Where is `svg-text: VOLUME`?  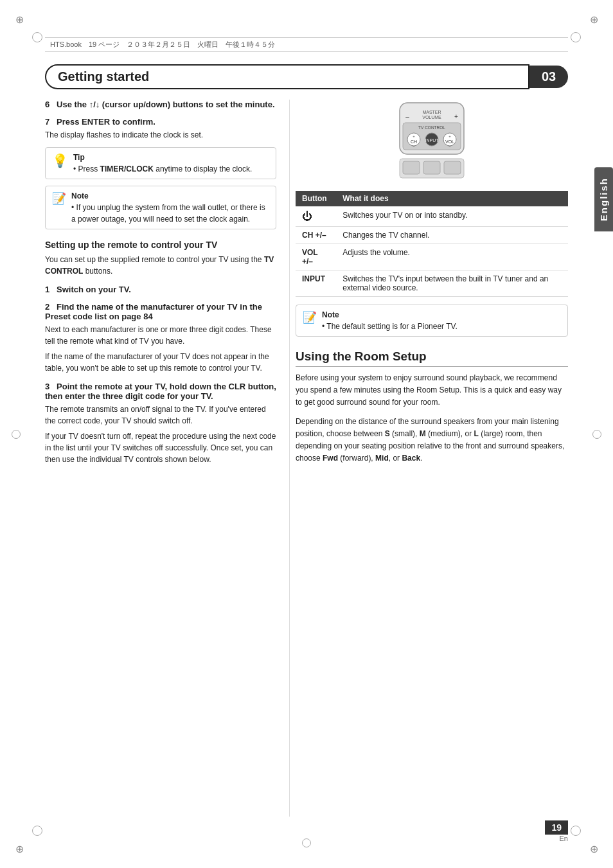 svg-text: VOLUME is located at coordinates (432, 117).